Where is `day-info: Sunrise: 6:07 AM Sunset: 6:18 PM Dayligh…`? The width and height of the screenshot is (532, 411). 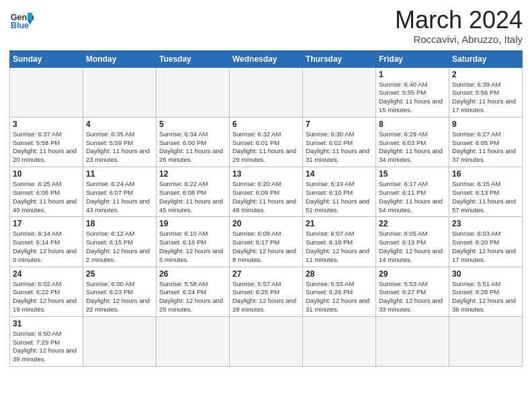
day-info: Sunrise: 6:07 AM Sunset: 6:18 PM Dayligh… is located at coordinates (339, 247).